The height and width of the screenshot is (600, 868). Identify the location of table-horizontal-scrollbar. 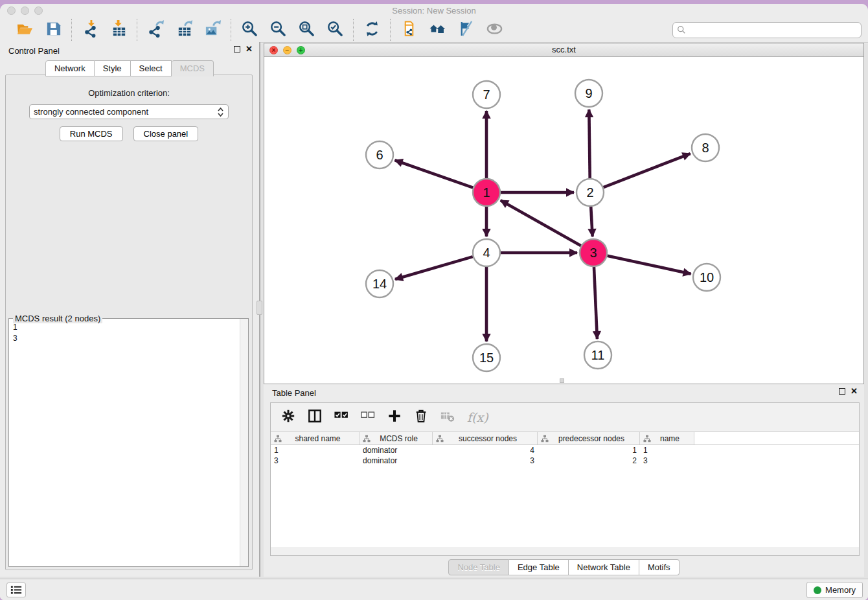
(565, 551).